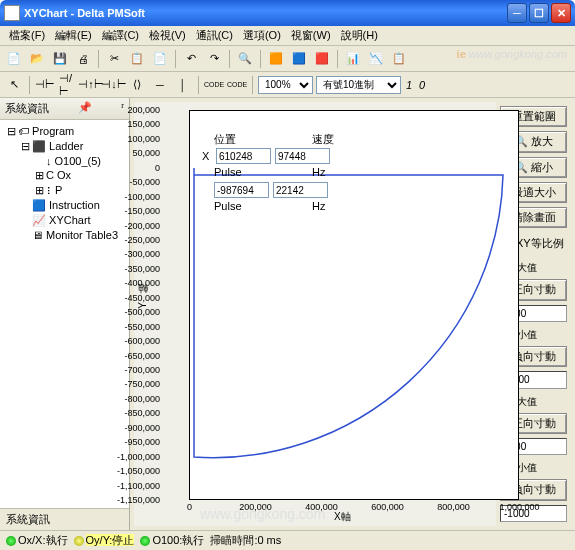  Describe the element at coordinates (135, 226) in the screenshot. I see `y-tick: -200,000` at that location.